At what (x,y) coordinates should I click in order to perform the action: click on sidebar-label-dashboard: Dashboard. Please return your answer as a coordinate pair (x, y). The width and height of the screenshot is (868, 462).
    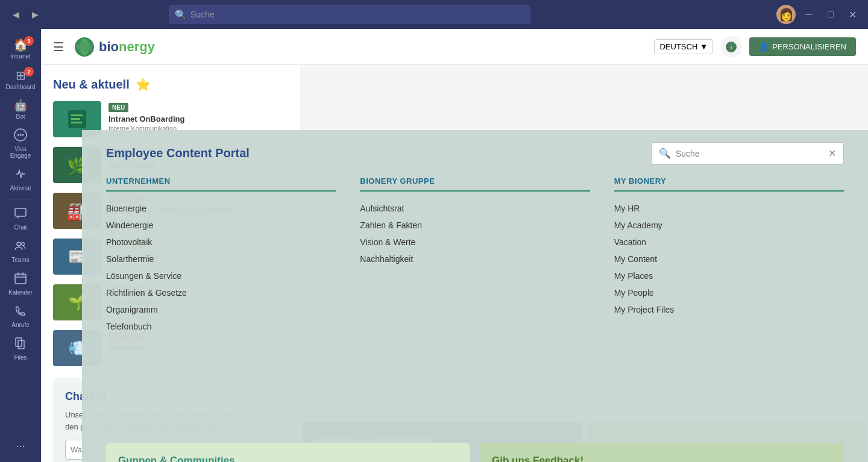
    Looking at the image, I should click on (20, 87).